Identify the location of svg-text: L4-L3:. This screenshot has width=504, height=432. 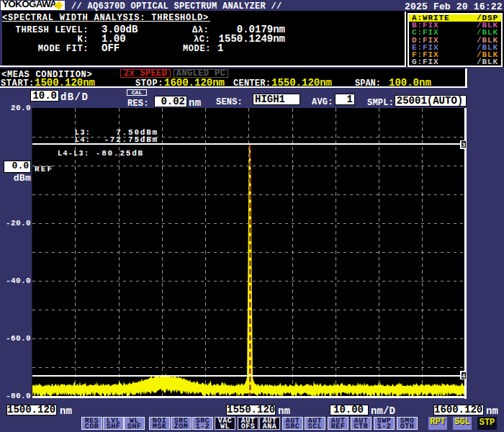
(73, 154).